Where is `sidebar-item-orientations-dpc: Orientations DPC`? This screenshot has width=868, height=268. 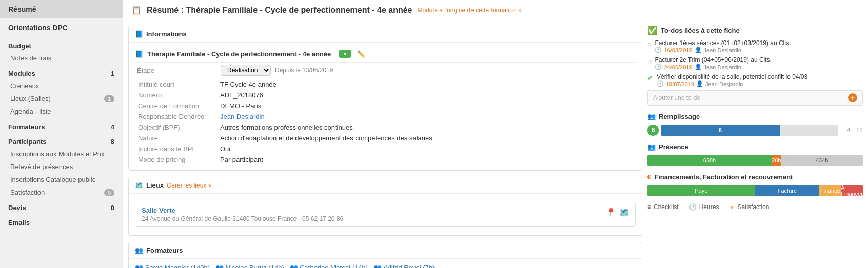 sidebar-item-orientations-dpc: Orientations DPC is located at coordinates (62, 28).